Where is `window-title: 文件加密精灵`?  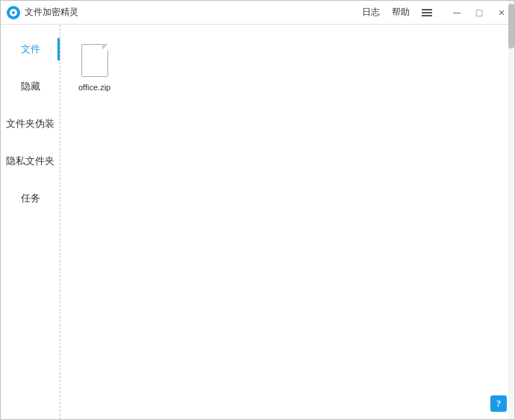 window-title: 文件加密精灵 is located at coordinates (52, 12).